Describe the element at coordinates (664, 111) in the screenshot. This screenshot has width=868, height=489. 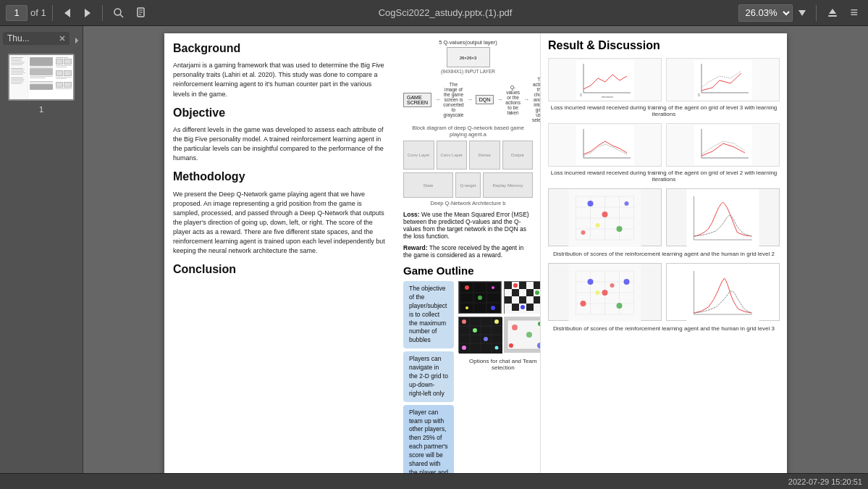
I see `chart-caption-1: Loss incurred reward received during tra…` at that location.